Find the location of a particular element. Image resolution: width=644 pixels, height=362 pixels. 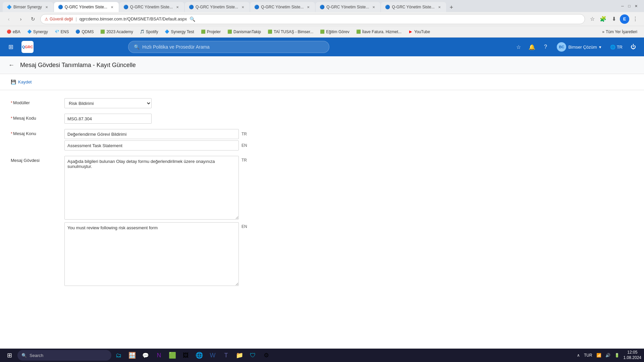

tab-qgrc-active: 🔵 Q-GRC Yönetim Siste... ✕ is located at coordinates (87, 7).